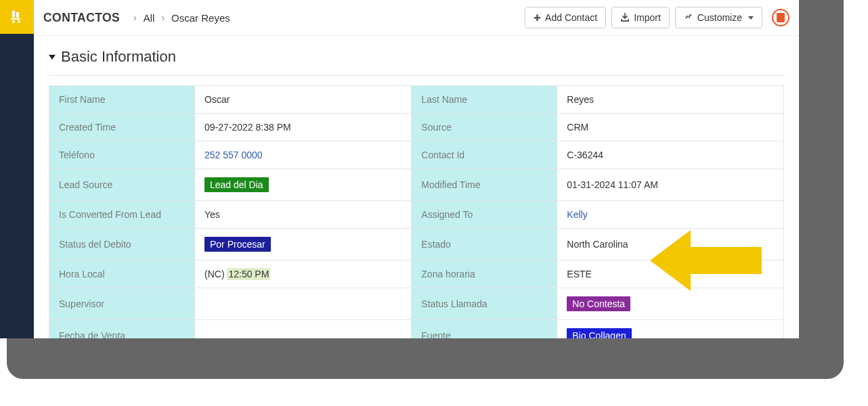 This screenshot has width=868, height=406. I want to click on field-label: Created Time, so click(122, 127).